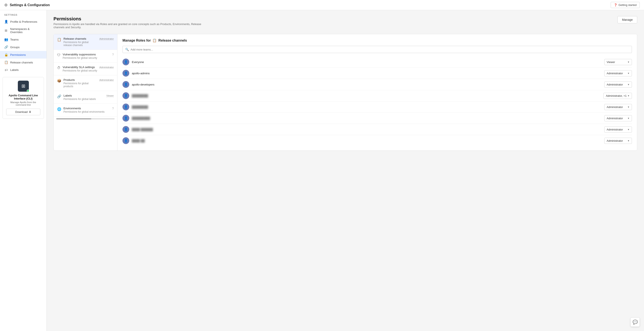 This screenshot has width=644, height=331. What do you see at coordinates (80, 71) in the screenshot?
I see `perm-desc-vulnerability-sla-settings: Permissions for global security` at bounding box center [80, 71].